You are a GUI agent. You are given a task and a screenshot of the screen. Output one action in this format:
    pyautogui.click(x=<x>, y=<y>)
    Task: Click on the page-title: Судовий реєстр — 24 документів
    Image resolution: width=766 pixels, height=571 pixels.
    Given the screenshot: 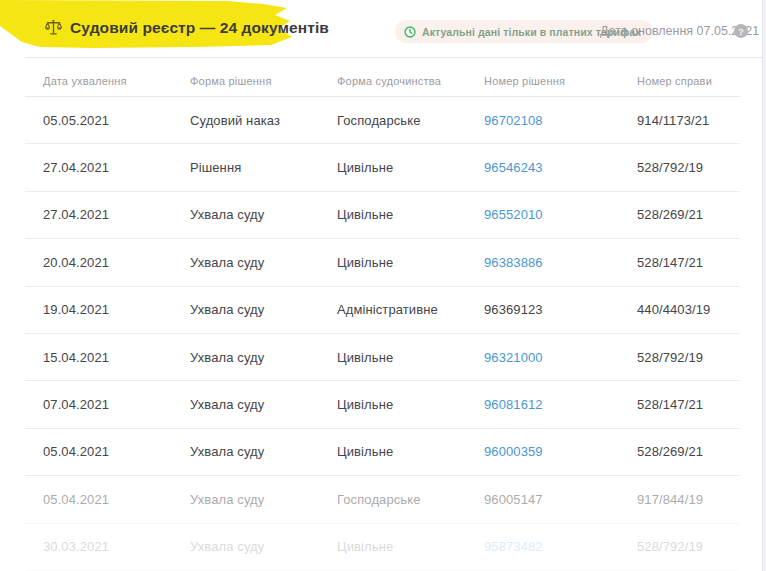 What is the action you would take?
    pyautogui.click(x=200, y=28)
    